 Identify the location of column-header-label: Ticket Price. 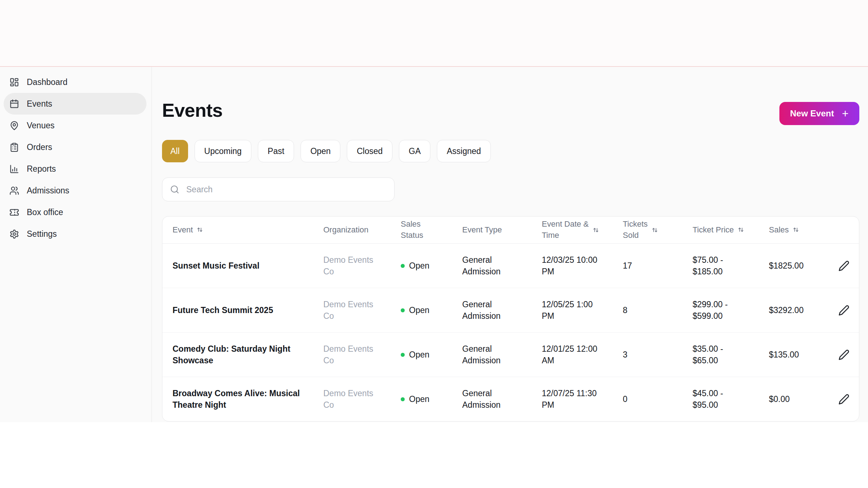
(713, 230).